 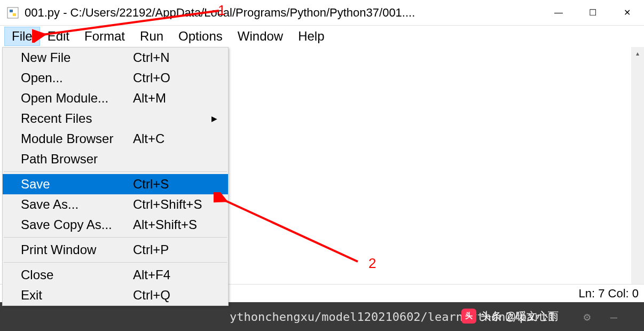 What do you see at coordinates (587, 317) in the screenshot?
I see `gear-icon: ⚙` at bounding box center [587, 317].